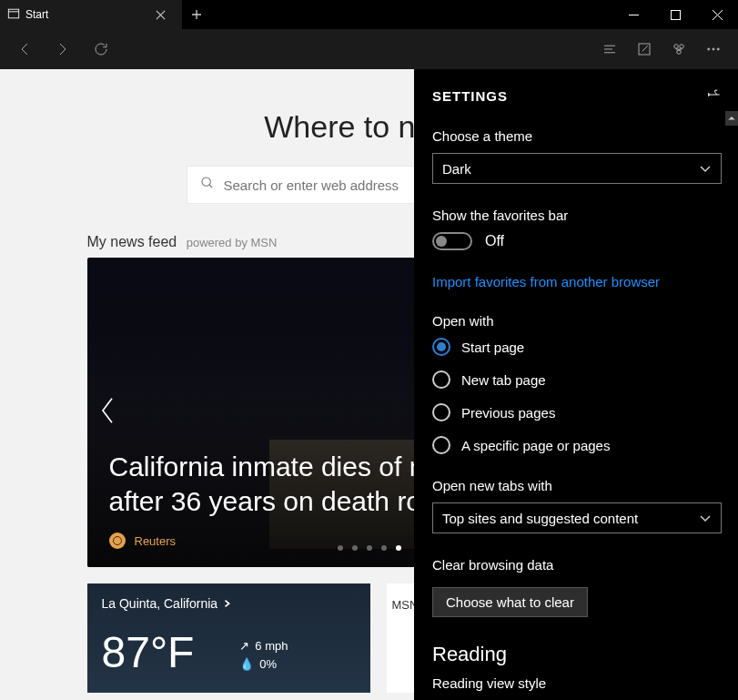  Describe the element at coordinates (577, 445) in the screenshot. I see `radio-specific-page: A specific page or pages` at that location.